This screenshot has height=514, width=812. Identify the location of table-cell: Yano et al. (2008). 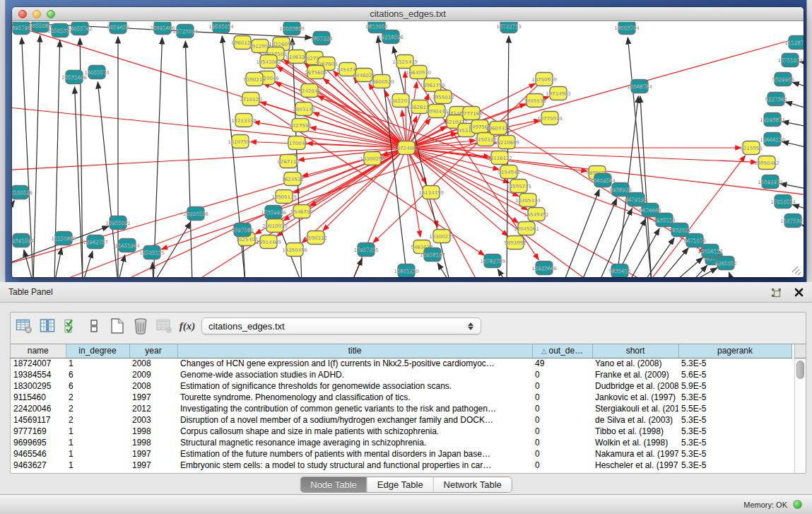
(635, 363).